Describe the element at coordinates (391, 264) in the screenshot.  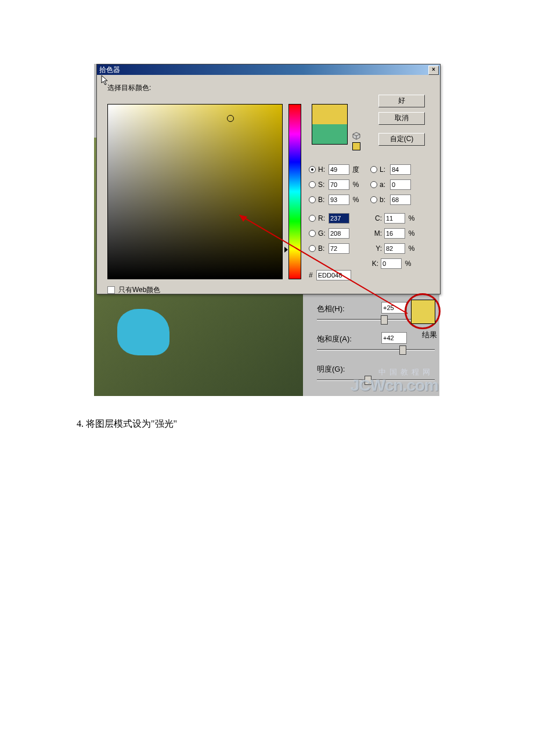
I see `input-k: 0` at that location.